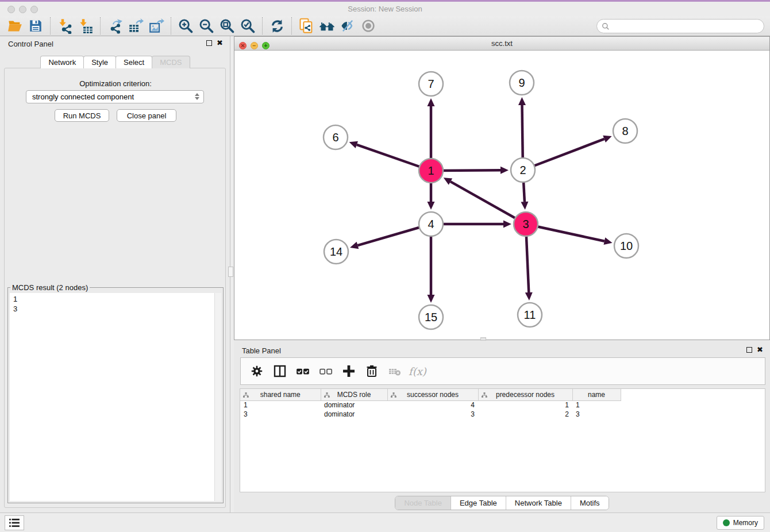 This screenshot has width=770, height=532. I want to click on mcds-result-title: MCDS result (2 nodes), so click(50, 287).